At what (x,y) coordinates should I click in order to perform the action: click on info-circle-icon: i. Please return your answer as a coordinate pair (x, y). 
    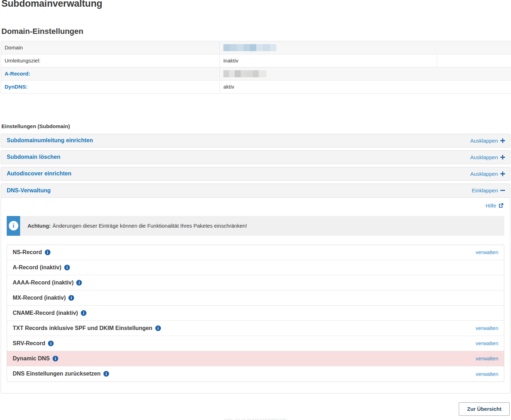
    Looking at the image, I should click on (13, 226).